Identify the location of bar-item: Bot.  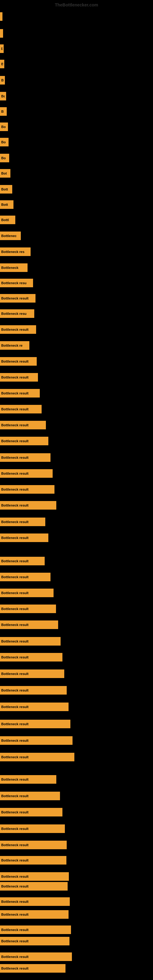
(5, 173).